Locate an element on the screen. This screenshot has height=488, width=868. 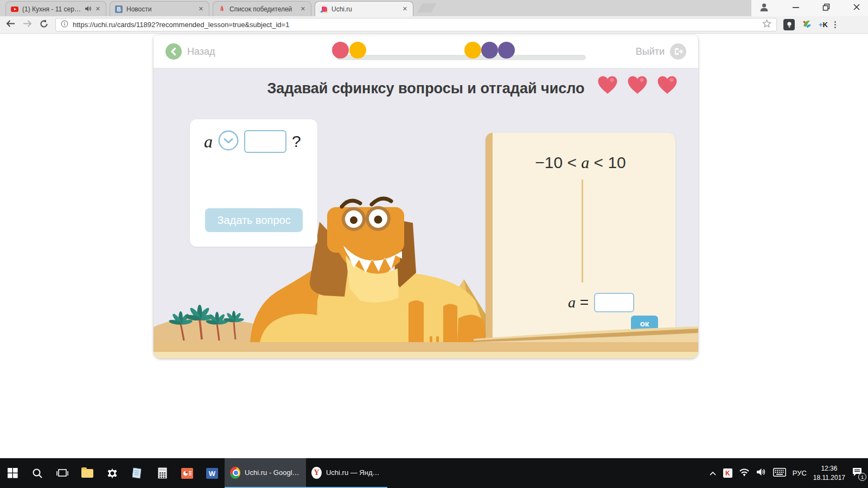
question-number-input is located at coordinates (265, 142).